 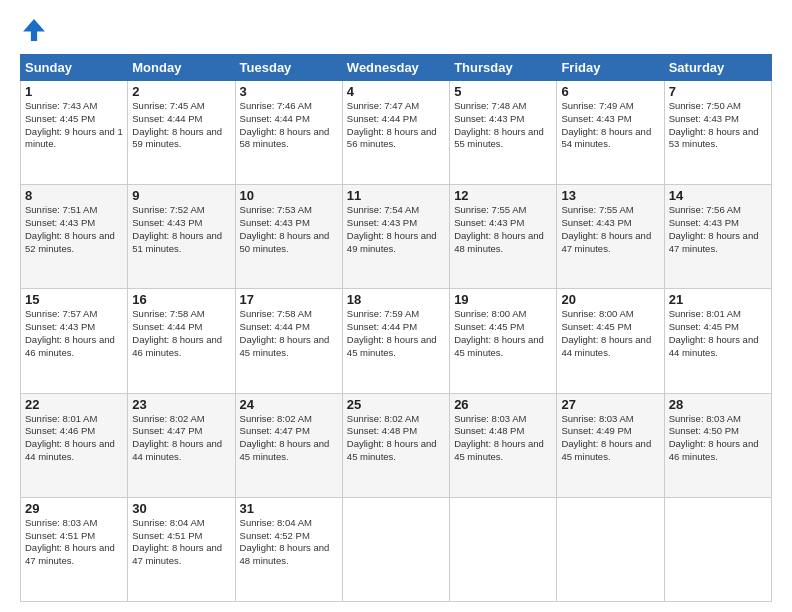 What do you see at coordinates (714, 228) in the screenshot?
I see `day-info: Sunrise: 7:56 AMSunset: 4:43 PMDaylight:…` at bounding box center [714, 228].